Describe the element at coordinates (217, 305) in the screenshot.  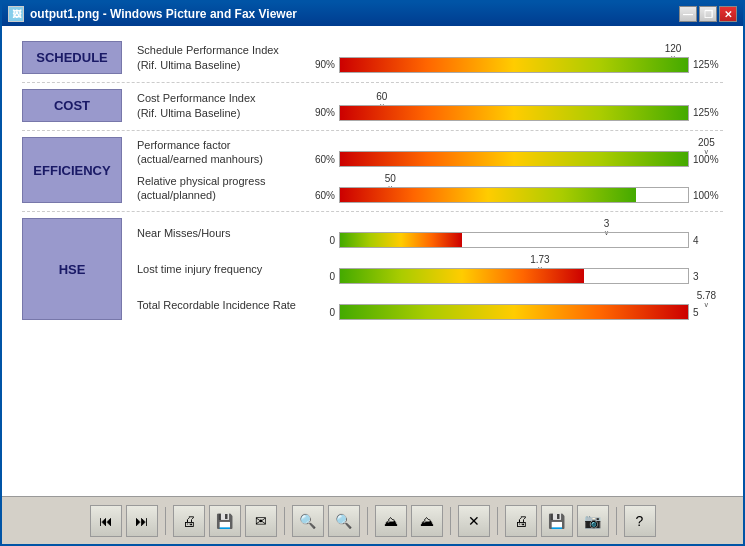
I see `trir-label: Total Recordable Incidence Rate` at that location.